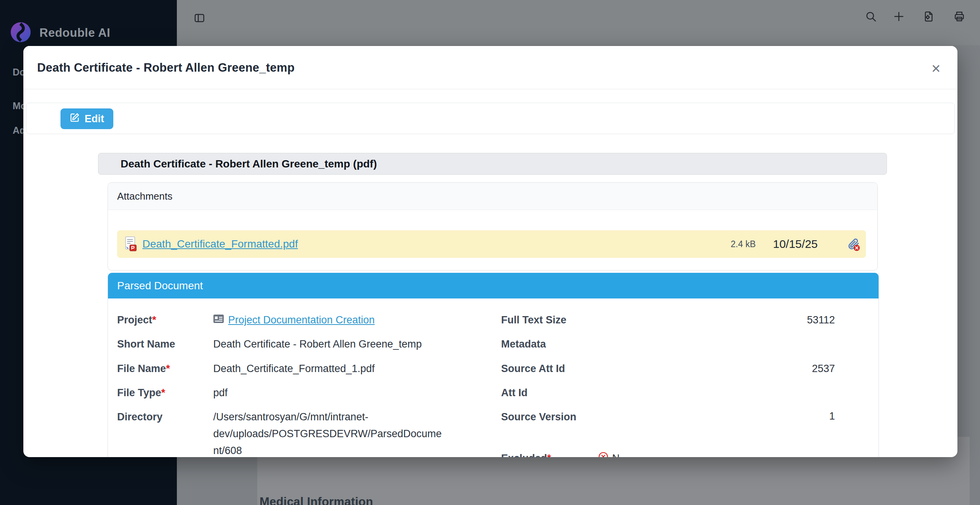 This screenshot has width=980, height=505. I want to click on field-label-source-att-id: Source Att Id, so click(541, 369).